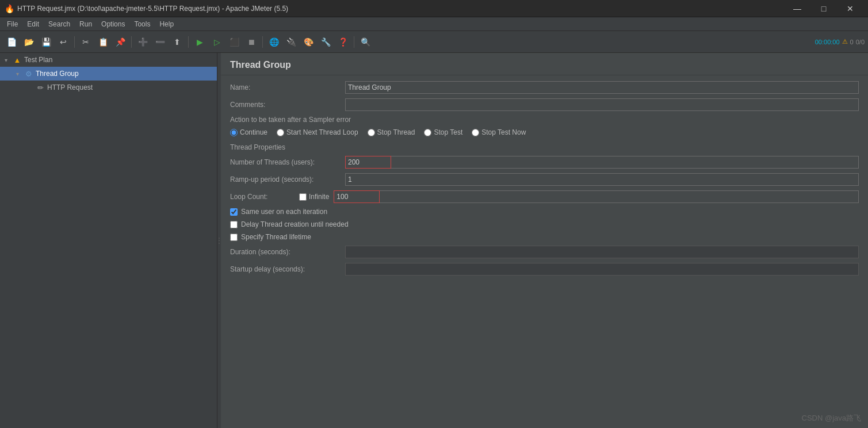 This screenshot has width=868, height=428. I want to click on delay-thread-checkbox, so click(234, 224).